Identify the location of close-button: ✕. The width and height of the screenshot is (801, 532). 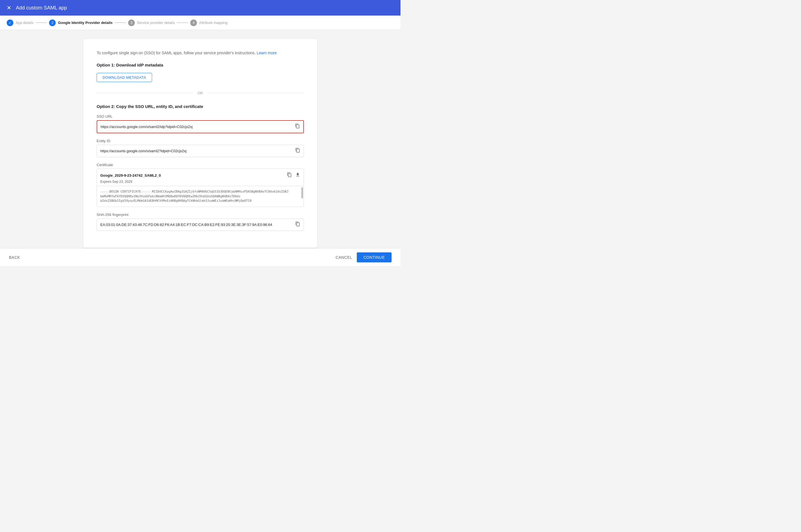
(9, 8).